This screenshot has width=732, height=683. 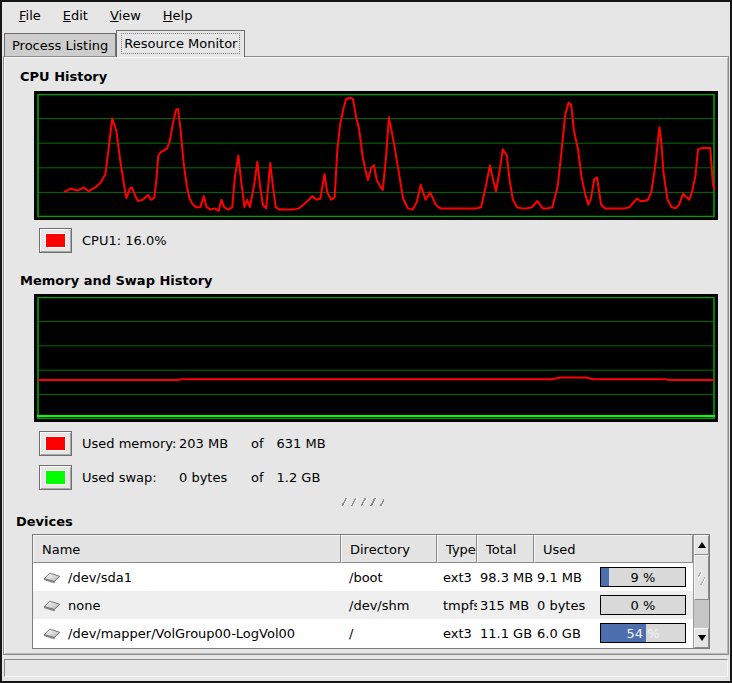 I want to click on used-percent-label: 0 %, so click(x=643, y=605).